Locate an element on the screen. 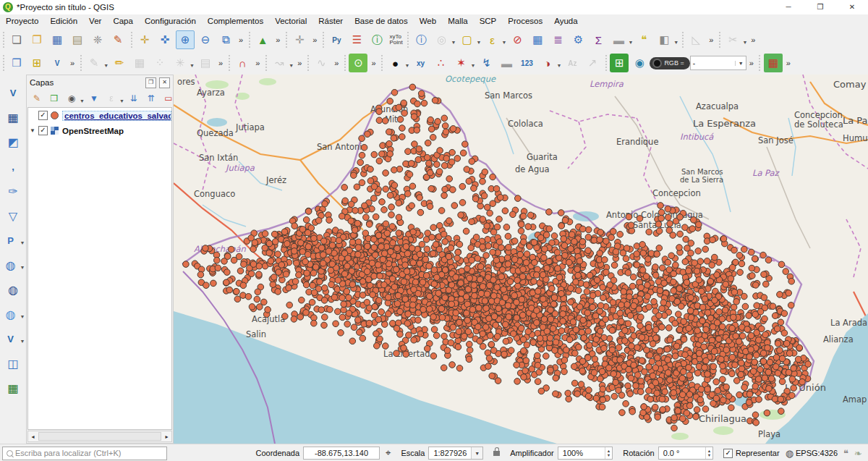  lock-scale-icon is located at coordinates (496, 453).